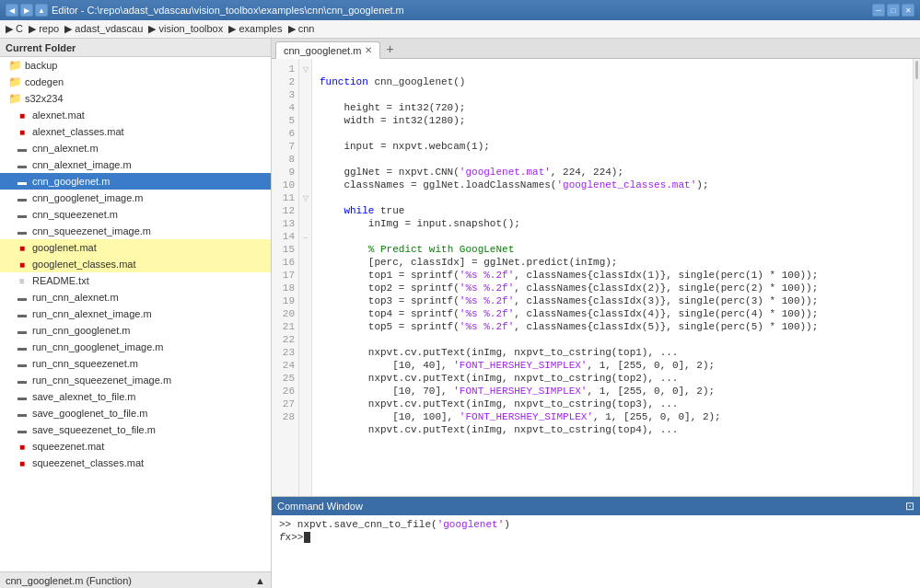 The width and height of the screenshot is (920, 588). What do you see at coordinates (135, 248) in the screenshot?
I see `sidebar-item-googlenet-mat: ■ googlenet.mat` at bounding box center [135, 248].